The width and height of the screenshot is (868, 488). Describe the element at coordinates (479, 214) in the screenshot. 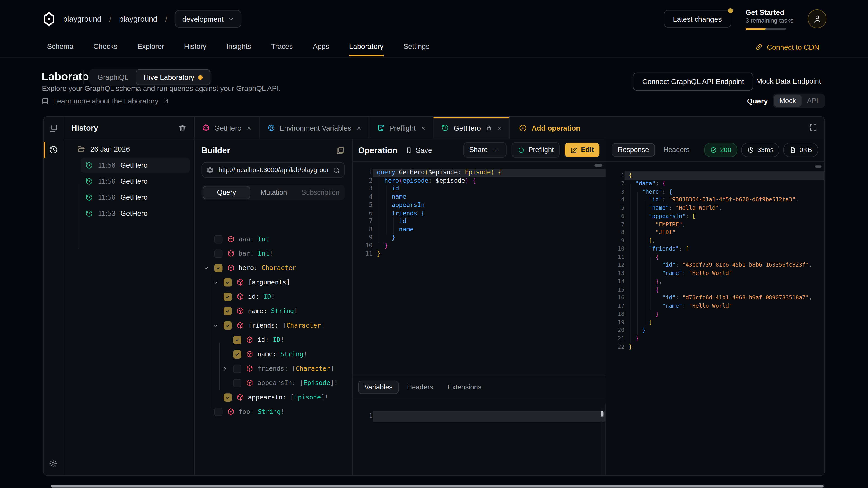

I see `query-editor: 1query GetHero($episode: Episode) {2 her…` at that location.